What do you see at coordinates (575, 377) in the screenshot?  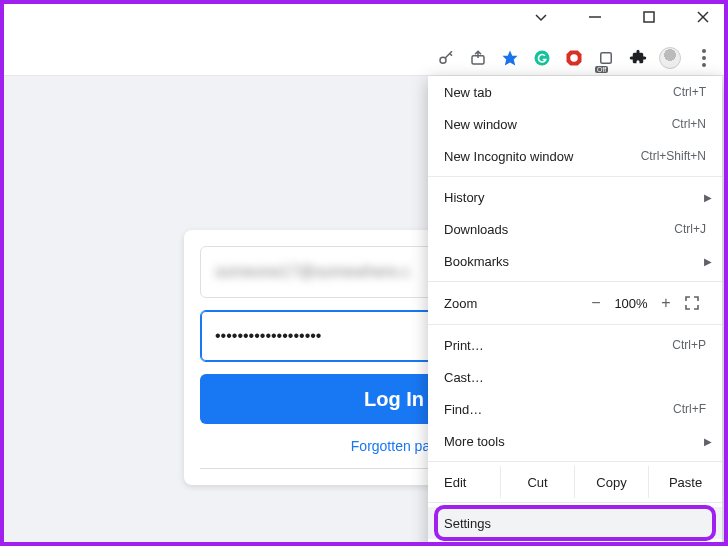 I see `menu-cast: Cast…` at bounding box center [575, 377].